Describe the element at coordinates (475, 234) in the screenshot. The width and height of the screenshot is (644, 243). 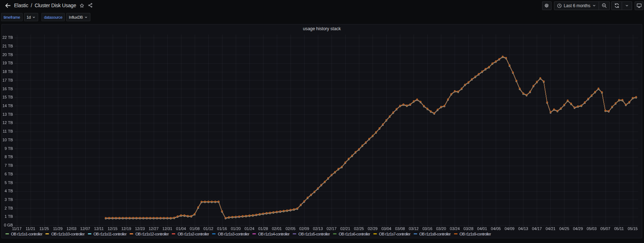
I see `legend-series-label: OB r1z1s9-controller` at that location.